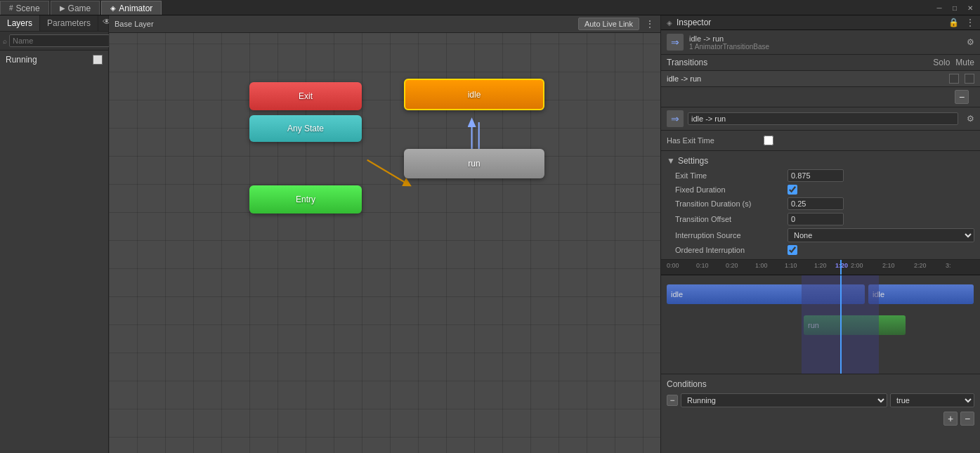 This screenshot has width=980, height=453. I want to click on condition-row: − Running true false, so click(821, 400).